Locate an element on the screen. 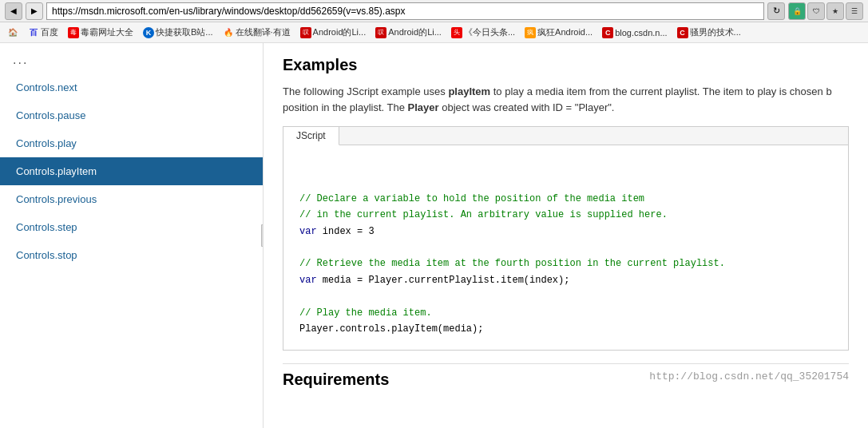 The image size is (868, 428). browser-action-1: 🔒 is located at coordinates (797, 11).